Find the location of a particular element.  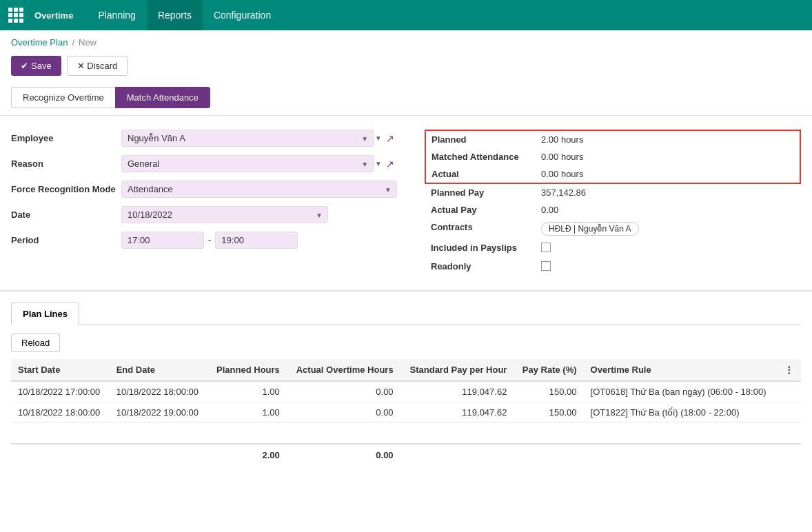

readonly-row: Readonly is located at coordinates (613, 267).